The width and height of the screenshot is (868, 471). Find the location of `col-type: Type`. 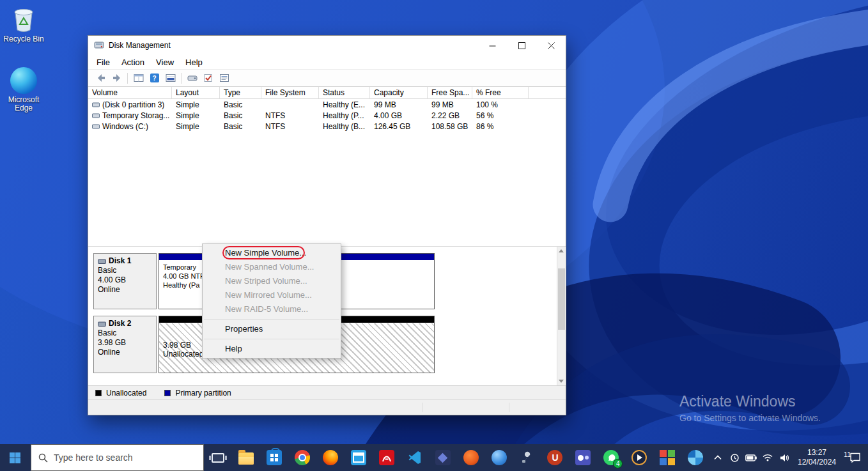

col-type: Type is located at coordinates (240, 93).